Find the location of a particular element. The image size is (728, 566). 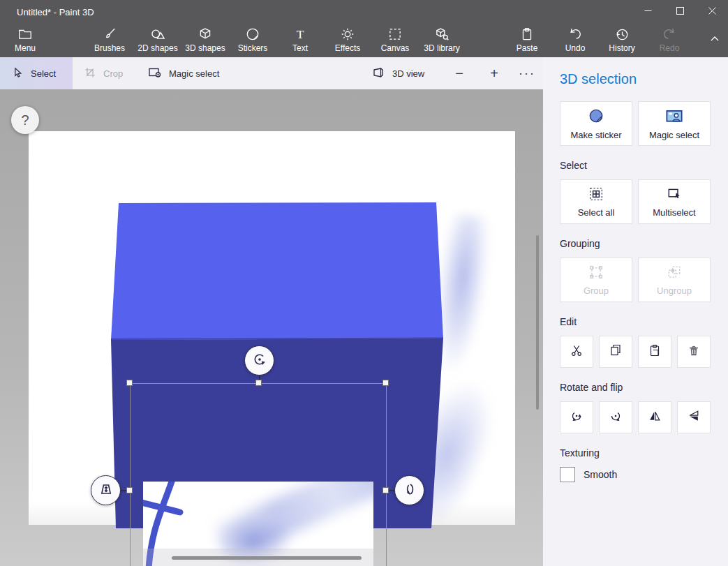

section-label-edit: Edit is located at coordinates (644, 322).